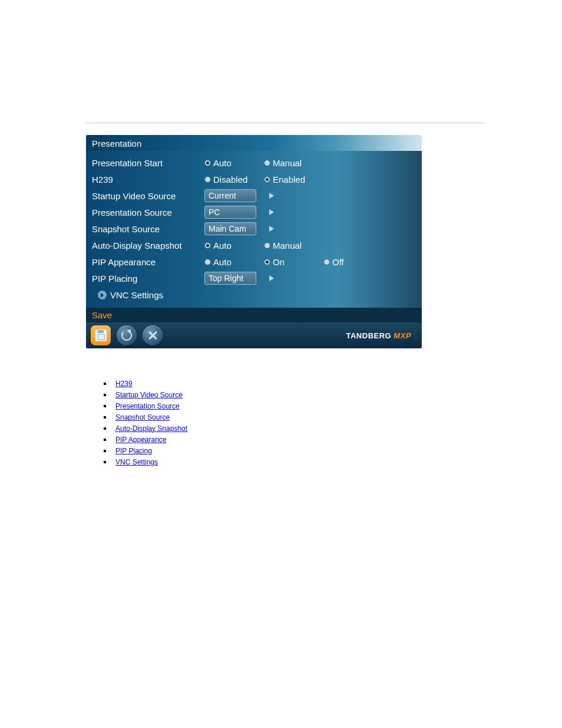  What do you see at coordinates (147, 406) in the screenshot?
I see `doc-link: Presentation Source` at bounding box center [147, 406].